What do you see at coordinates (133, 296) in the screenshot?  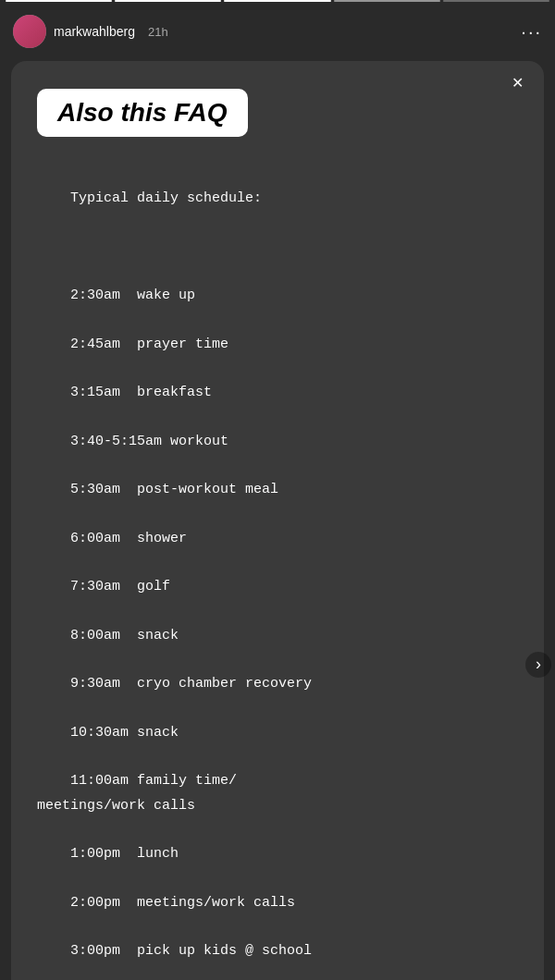 I see `schedule-item-1: 2:30am wake up` at bounding box center [133, 296].